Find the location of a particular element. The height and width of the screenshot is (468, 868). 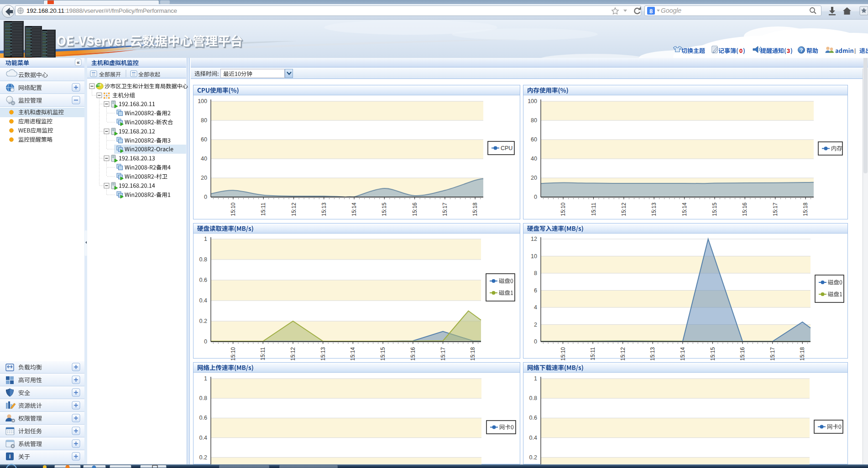

svg-text: 10 is located at coordinates (534, 256).